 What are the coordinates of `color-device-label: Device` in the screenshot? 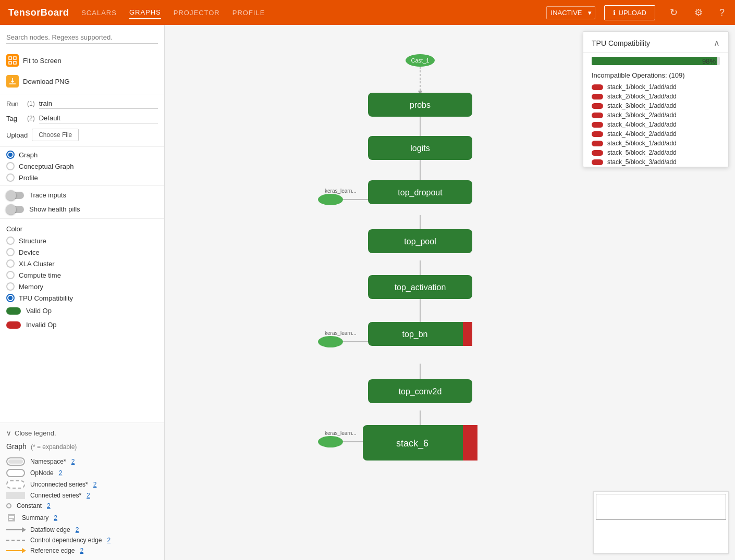 It's located at (29, 252).